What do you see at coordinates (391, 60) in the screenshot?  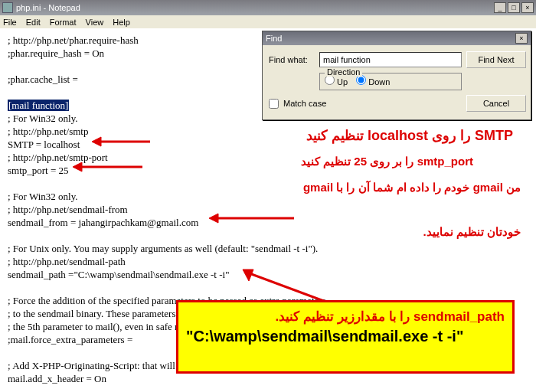 I see `find-what-input` at bounding box center [391, 60].